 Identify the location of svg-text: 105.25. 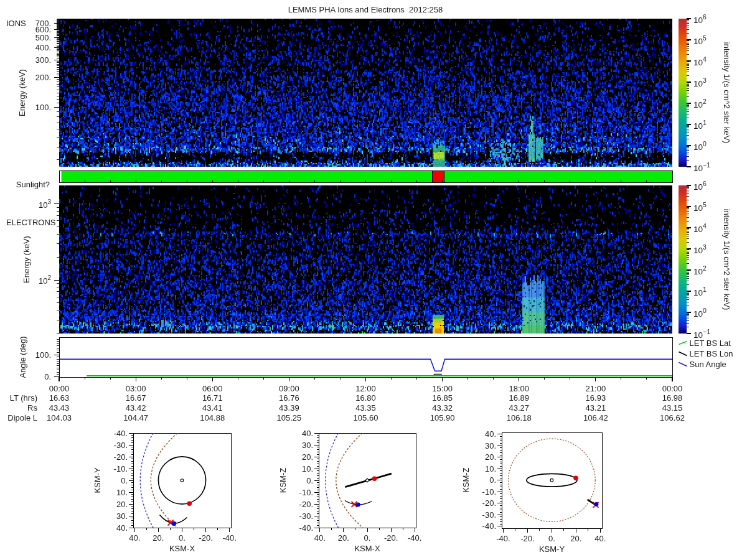
(289, 418).